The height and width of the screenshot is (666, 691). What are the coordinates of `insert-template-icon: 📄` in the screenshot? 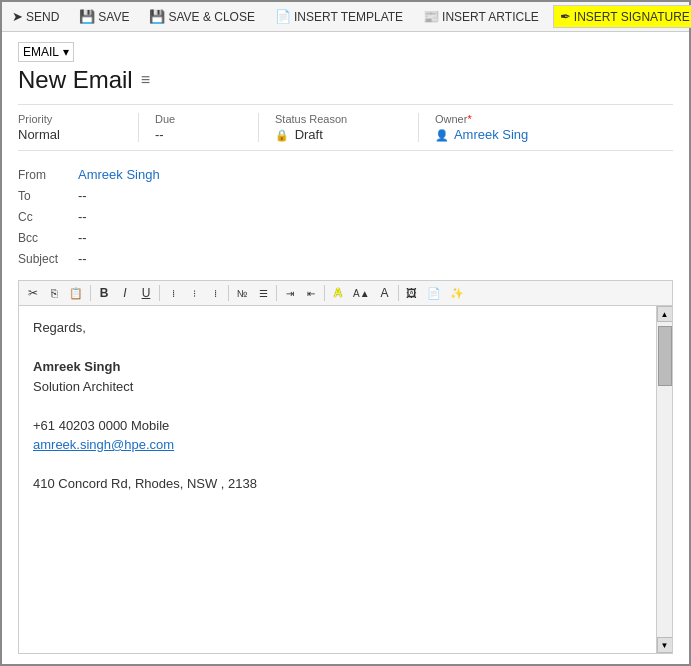 It's located at (283, 16).